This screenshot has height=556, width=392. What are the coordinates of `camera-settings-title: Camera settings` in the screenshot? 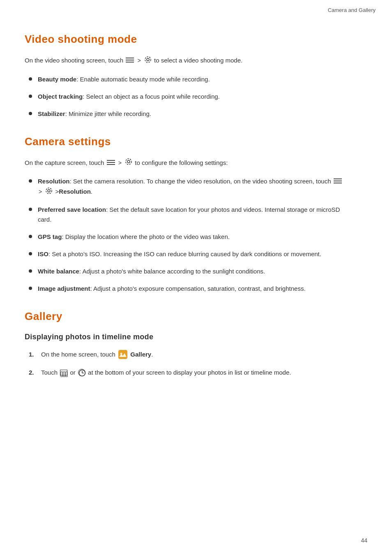 It's located at (185, 141).